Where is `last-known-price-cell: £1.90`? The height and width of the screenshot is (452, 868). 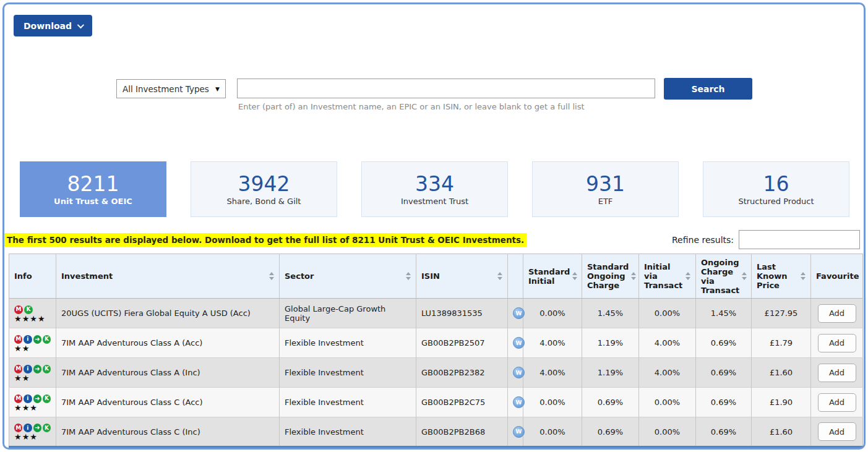 last-known-price-cell: £1.90 is located at coordinates (781, 403).